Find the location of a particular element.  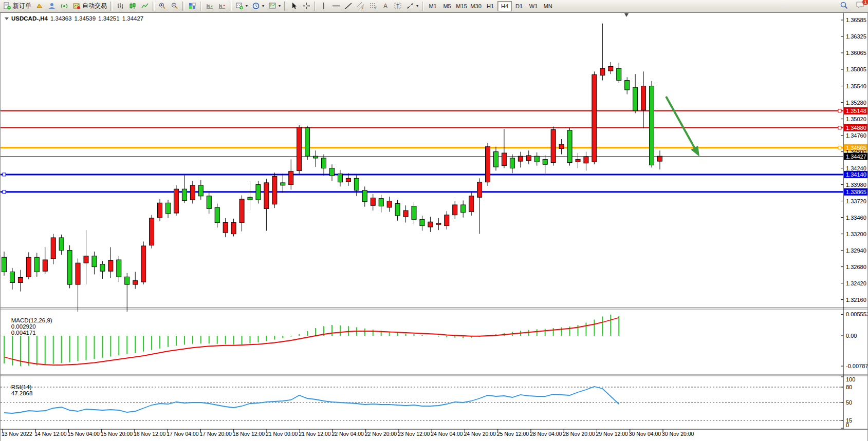

auto-scroll-icon is located at coordinates (210, 6).